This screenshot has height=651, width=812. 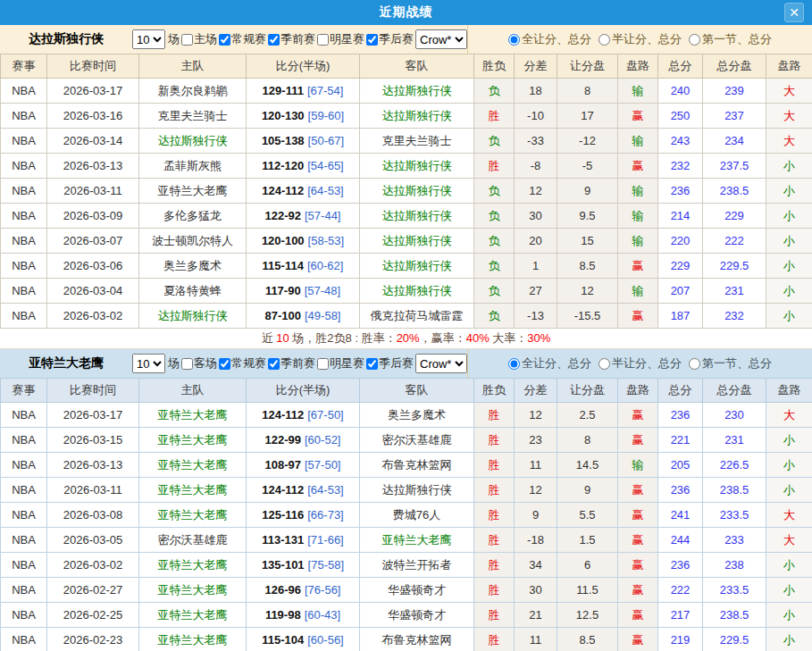 I want to click on score-cell: 112-120[54-65], so click(x=304, y=166).